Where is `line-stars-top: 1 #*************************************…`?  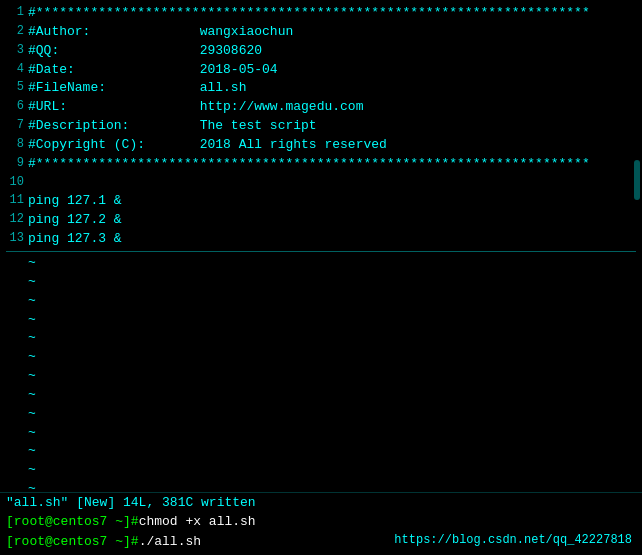
line-stars-top: 1 #*************************************… is located at coordinates (321, 14).